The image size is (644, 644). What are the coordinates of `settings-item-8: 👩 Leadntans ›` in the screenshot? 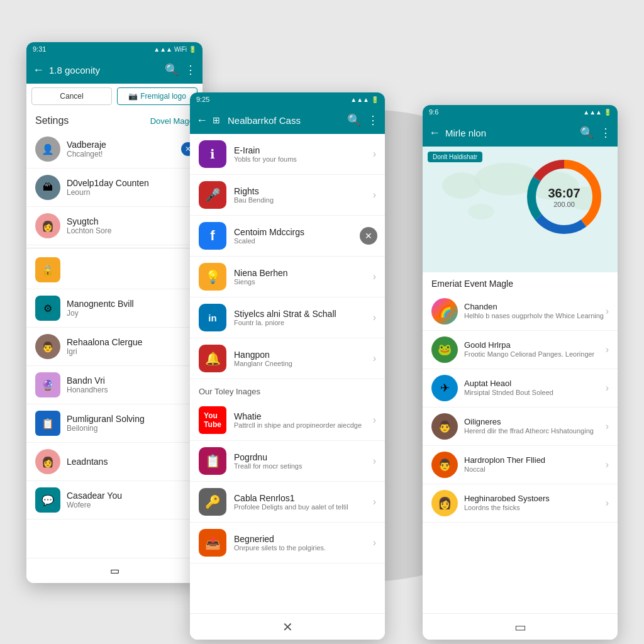 It's located at (114, 462).